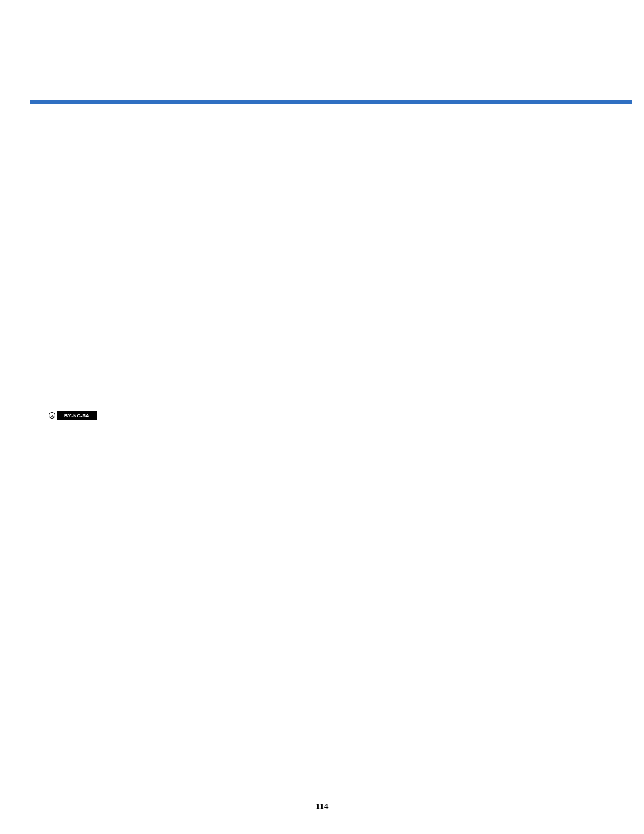  What do you see at coordinates (72, 415) in the screenshot?
I see `cc-license-badge: cc BY-NC-SA` at bounding box center [72, 415].